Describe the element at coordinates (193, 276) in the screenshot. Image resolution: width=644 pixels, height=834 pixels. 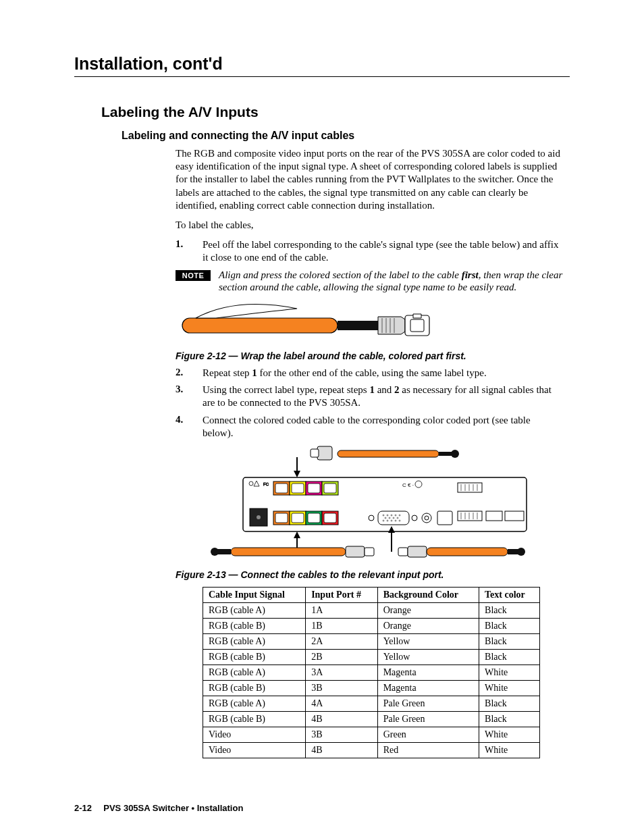
I see `note-badge: NOTE` at that location.